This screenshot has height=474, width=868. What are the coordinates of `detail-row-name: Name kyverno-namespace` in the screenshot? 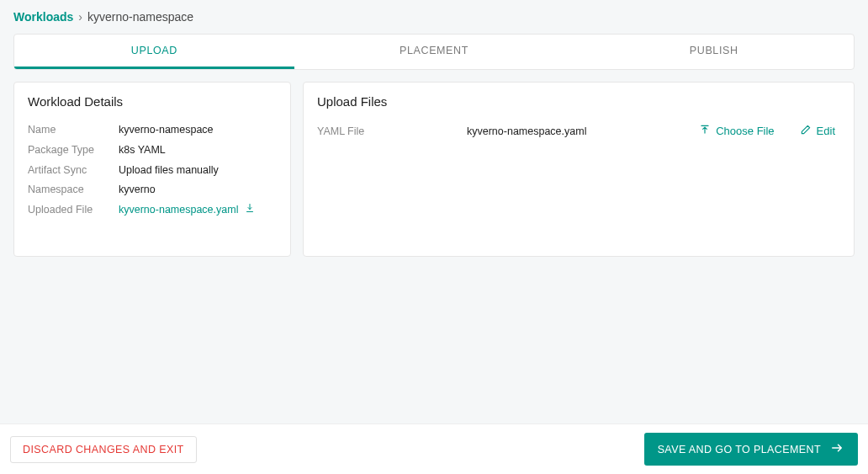 It's located at (152, 130).